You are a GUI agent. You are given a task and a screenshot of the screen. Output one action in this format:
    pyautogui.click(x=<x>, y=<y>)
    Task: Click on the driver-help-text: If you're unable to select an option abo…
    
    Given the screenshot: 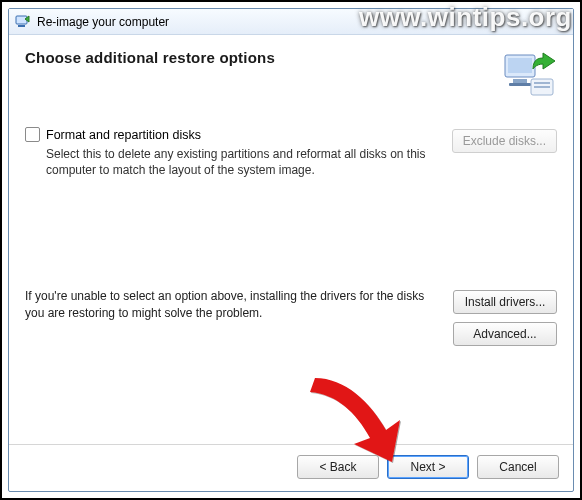 What is the action you would take?
    pyautogui.click(x=231, y=304)
    